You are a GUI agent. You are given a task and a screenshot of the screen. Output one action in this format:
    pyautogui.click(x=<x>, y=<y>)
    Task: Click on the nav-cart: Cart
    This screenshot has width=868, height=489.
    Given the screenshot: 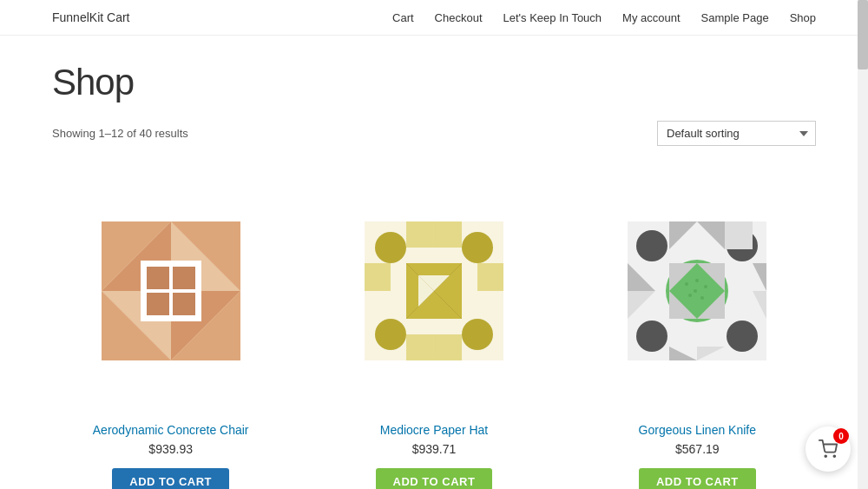 What is the action you would take?
    pyautogui.click(x=403, y=17)
    